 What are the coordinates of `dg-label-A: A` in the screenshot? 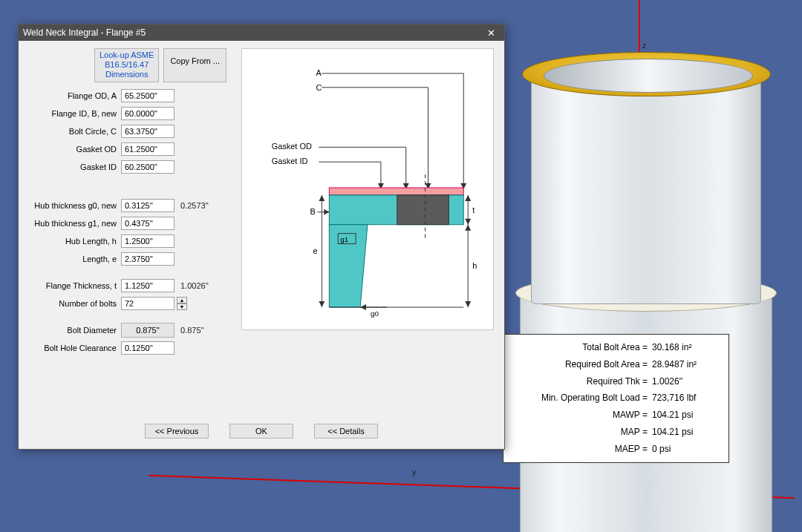 It's located at (319, 73).